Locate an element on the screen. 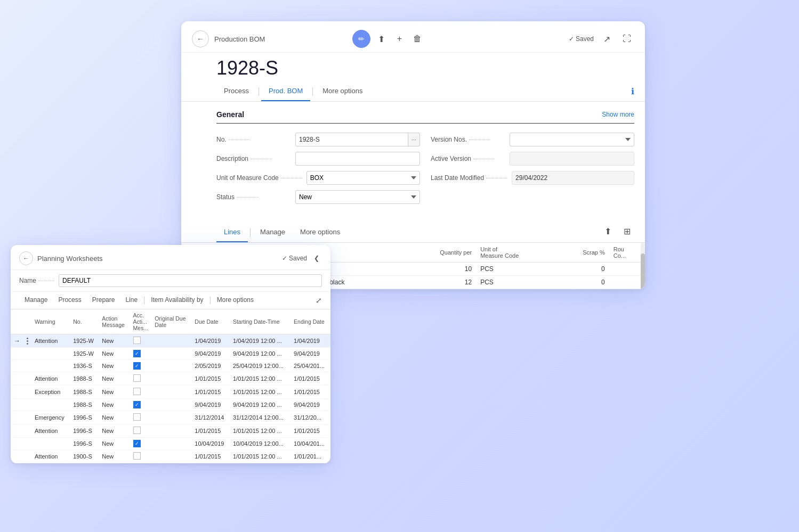 The width and height of the screenshot is (799, 532). col-pno: No. is located at coordinates (84, 322).